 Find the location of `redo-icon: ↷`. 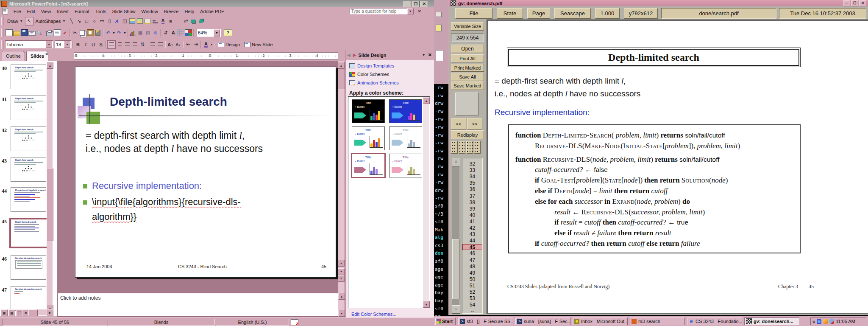

redo-icon: ↷ is located at coordinates (119, 33).